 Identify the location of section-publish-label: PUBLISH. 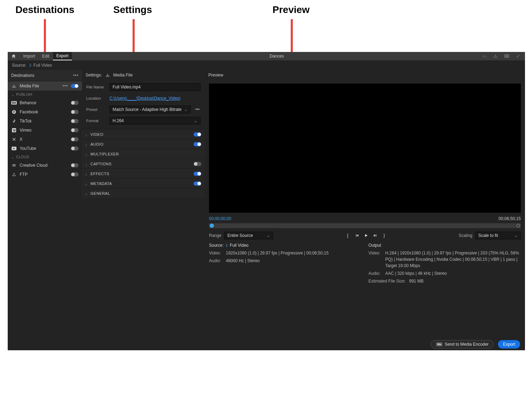
(24, 95).